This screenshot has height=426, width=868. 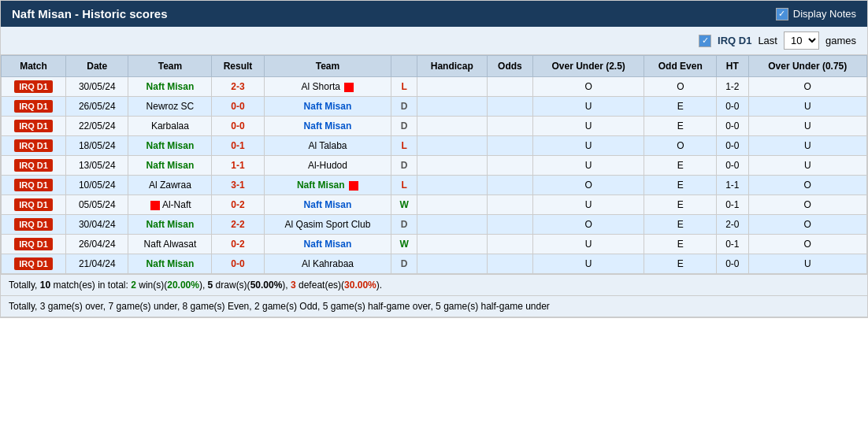 What do you see at coordinates (238, 66) in the screenshot?
I see `col-result: Result` at bounding box center [238, 66].